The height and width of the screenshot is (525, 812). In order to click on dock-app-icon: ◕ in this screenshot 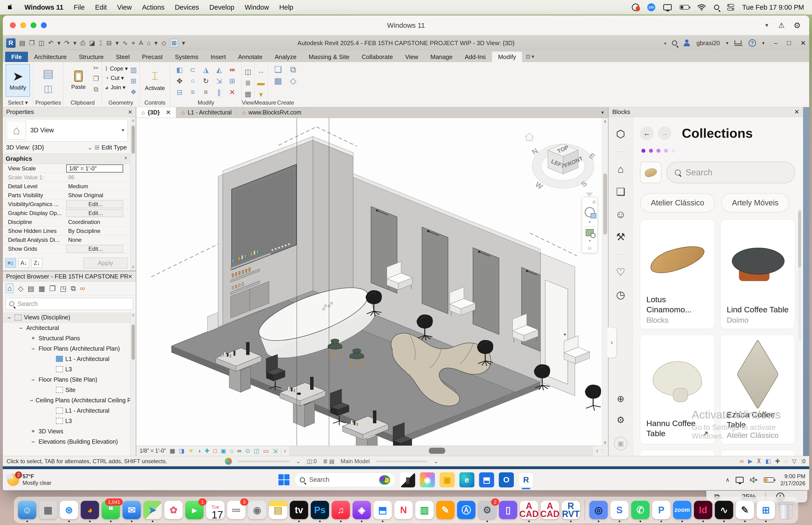, I will do `click(90, 510)`.